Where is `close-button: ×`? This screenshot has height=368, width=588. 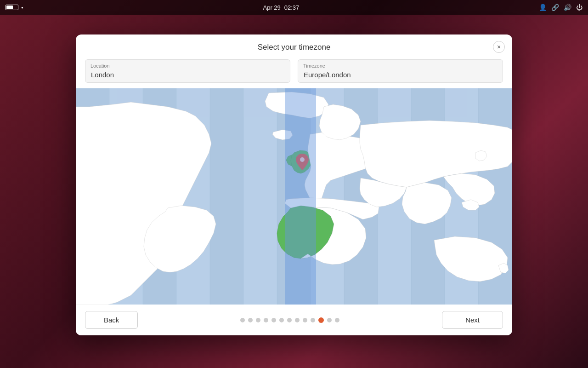 close-button: × is located at coordinates (499, 47).